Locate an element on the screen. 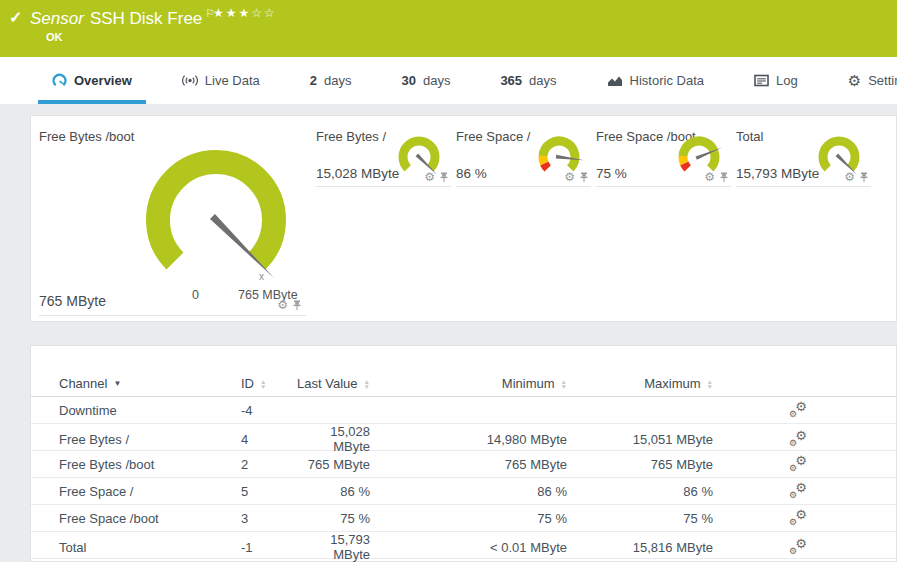  column-label: ID is located at coordinates (248, 384).